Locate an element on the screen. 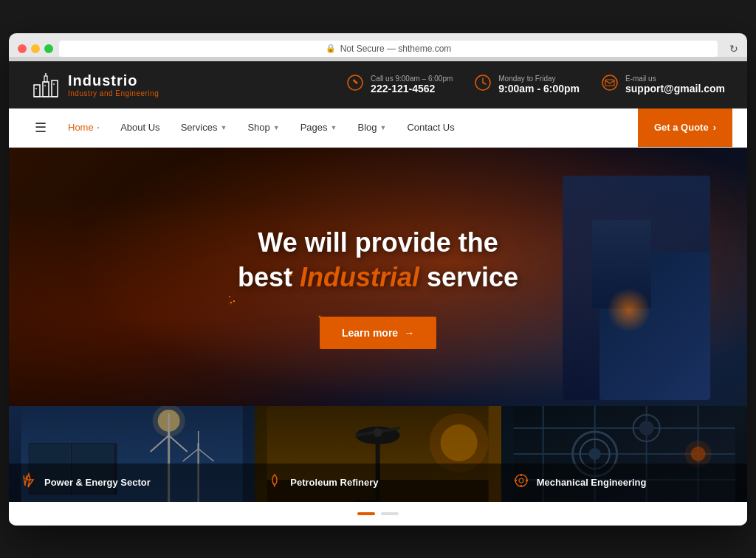 The image size is (756, 558). hero-visual-right is located at coordinates (636, 288).